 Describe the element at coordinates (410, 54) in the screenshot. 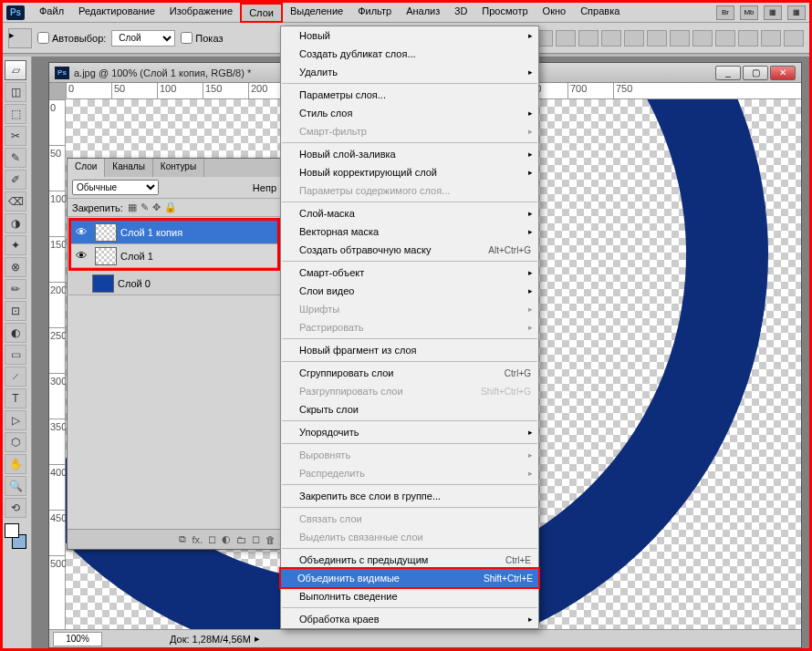

I see `menu-item: Создать дубликат слоя...` at that location.